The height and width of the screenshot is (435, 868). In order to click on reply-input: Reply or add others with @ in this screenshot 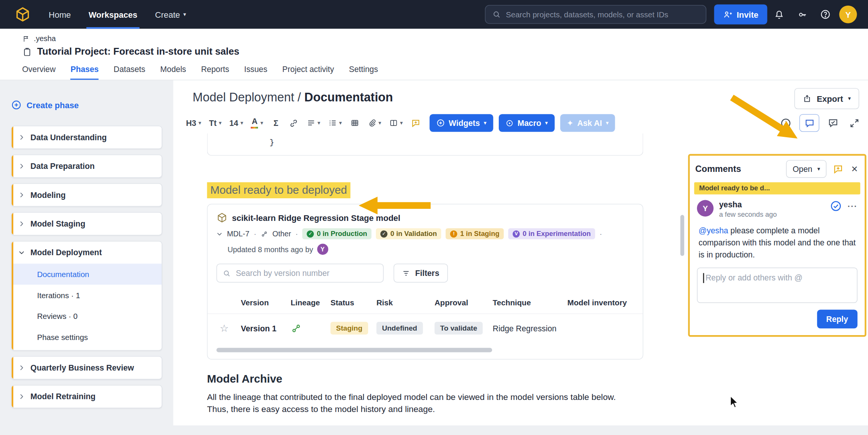, I will do `click(777, 285)`.